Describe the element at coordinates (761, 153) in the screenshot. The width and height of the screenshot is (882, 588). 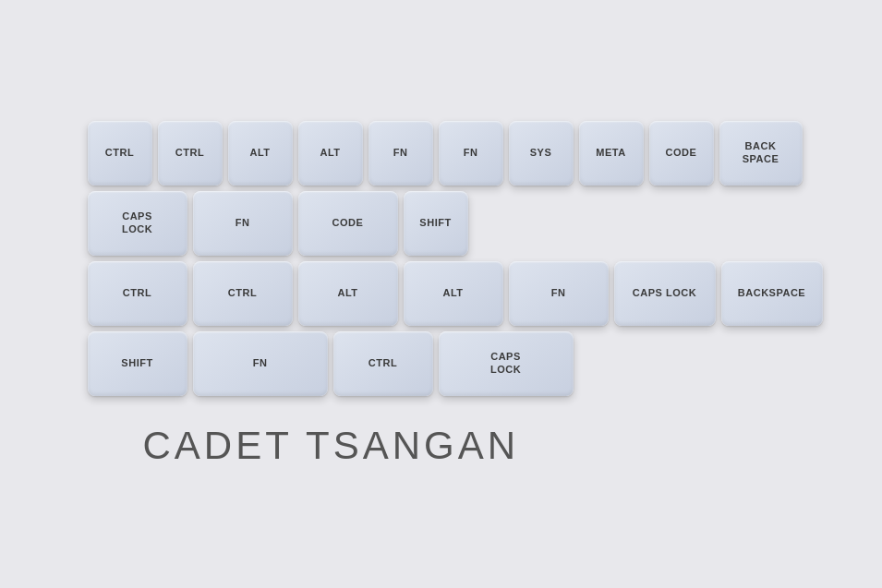
I see `key-backspace-1: BACKSPACE` at that location.